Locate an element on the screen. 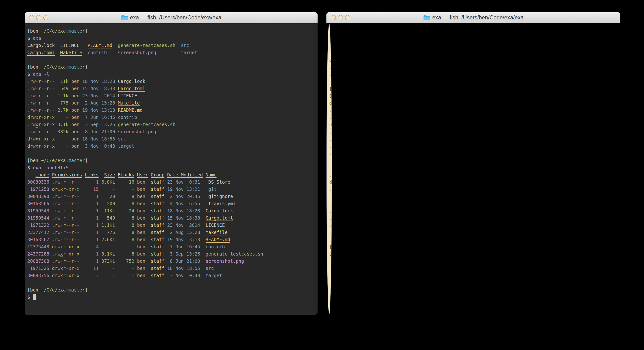 The image size is (644, 350). terminal-line: 30163567 .rw-r--r-- 1 2.6Ki 8 ben staff … is located at coordinates (171, 240).